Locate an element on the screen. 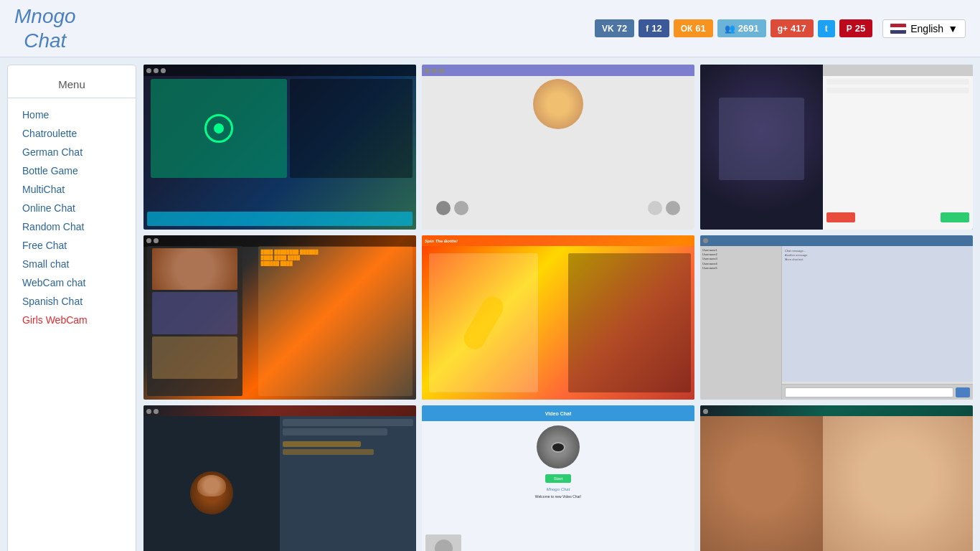  sidebar-item-home: Home is located at coordinates (72, 115).